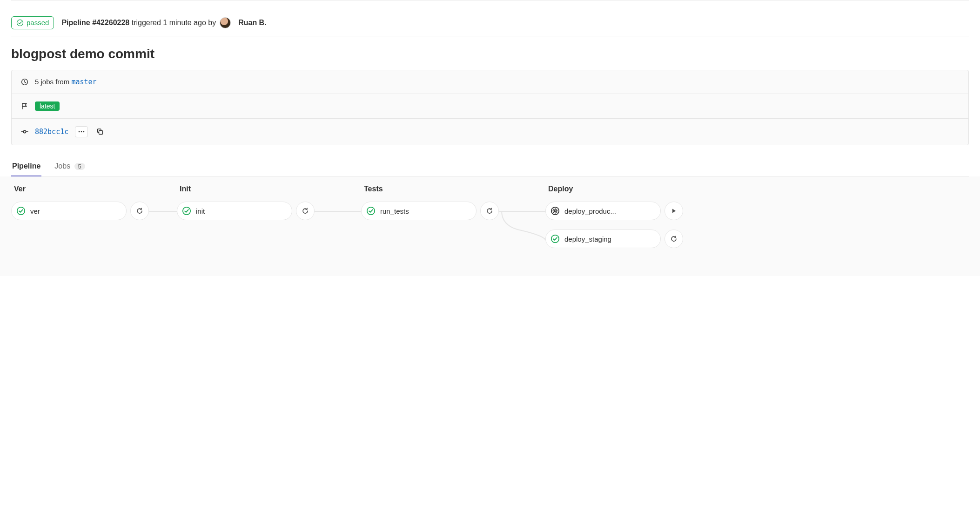 The image size is (980, 527). What do you see at coordinates (100, 132) in the screenshot?
I see `copy-icon` at bounding box center [100, 132].